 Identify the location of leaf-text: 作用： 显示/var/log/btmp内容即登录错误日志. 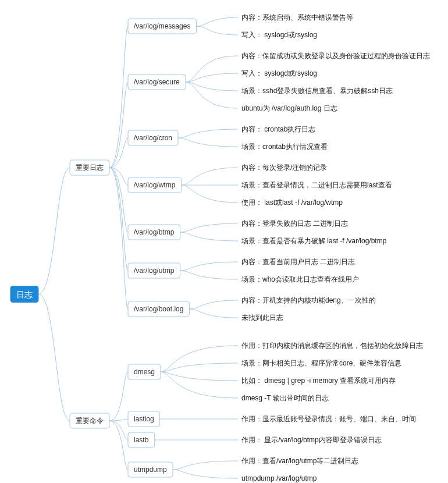
(311, 440).